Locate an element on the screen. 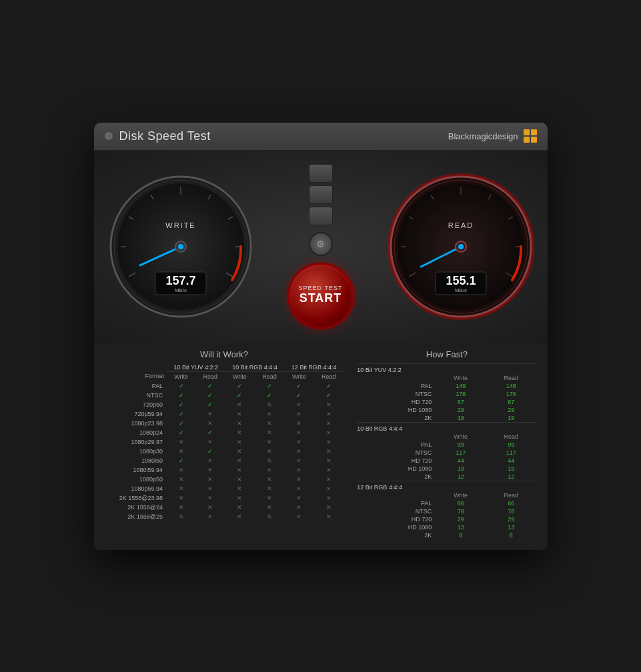 The image size is (641, 672). brand-name: Blackmagicdesign is located at coordinates (483, 136).